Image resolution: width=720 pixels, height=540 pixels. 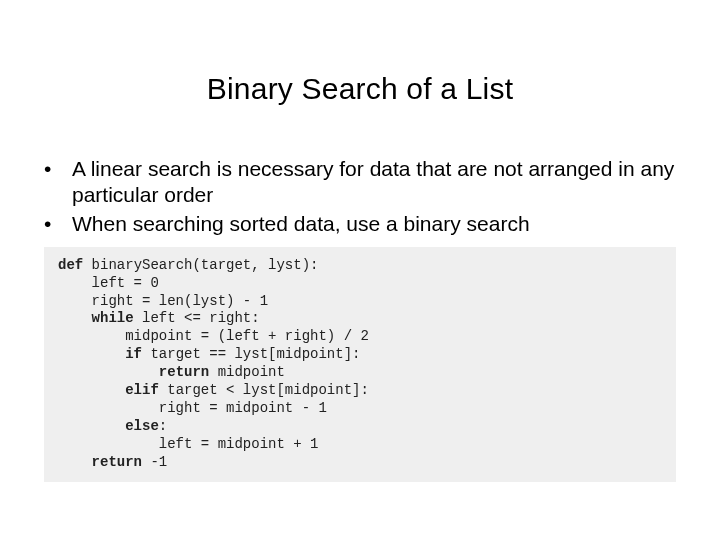 What do you see at coordinates (251, 354) in the screenshot?
I see `code-text: target == lyst[midpoint]:` at bounding box center [251, 354].